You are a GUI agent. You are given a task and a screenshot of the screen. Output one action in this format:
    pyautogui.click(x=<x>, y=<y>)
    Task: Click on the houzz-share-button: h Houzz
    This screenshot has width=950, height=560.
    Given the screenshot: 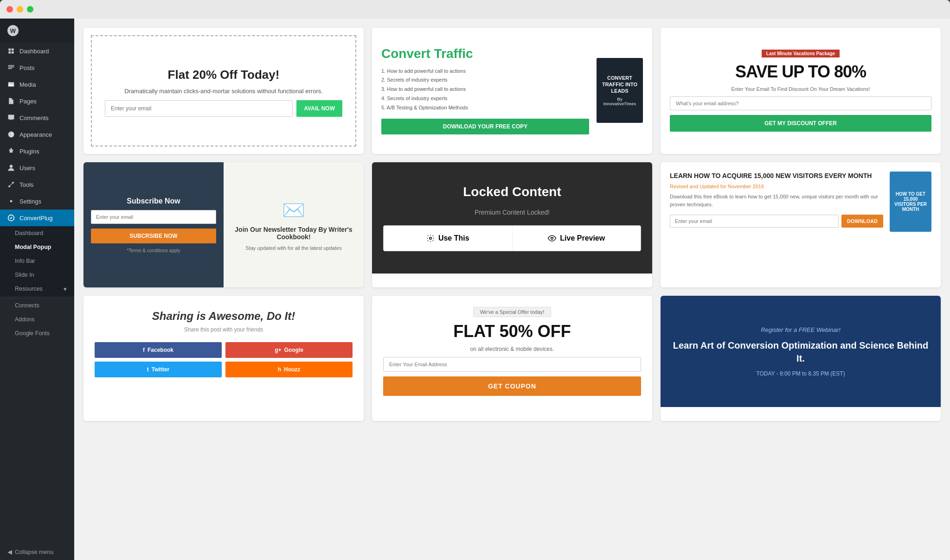 What is the action you would take?
    pyautogui.click(x=289, y=369)
    